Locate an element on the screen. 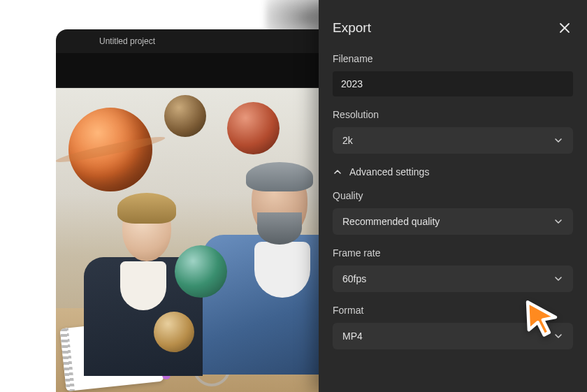 This screenshot has width=587, height=392. advanced-settings-toggle: Advanced settings is located at coordinates (453, 172).